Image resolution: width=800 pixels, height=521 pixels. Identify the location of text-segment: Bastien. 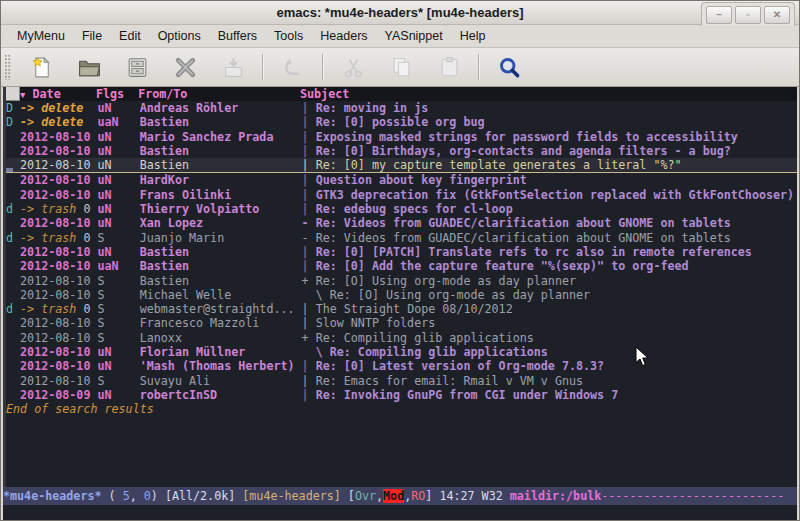
(221, 122).